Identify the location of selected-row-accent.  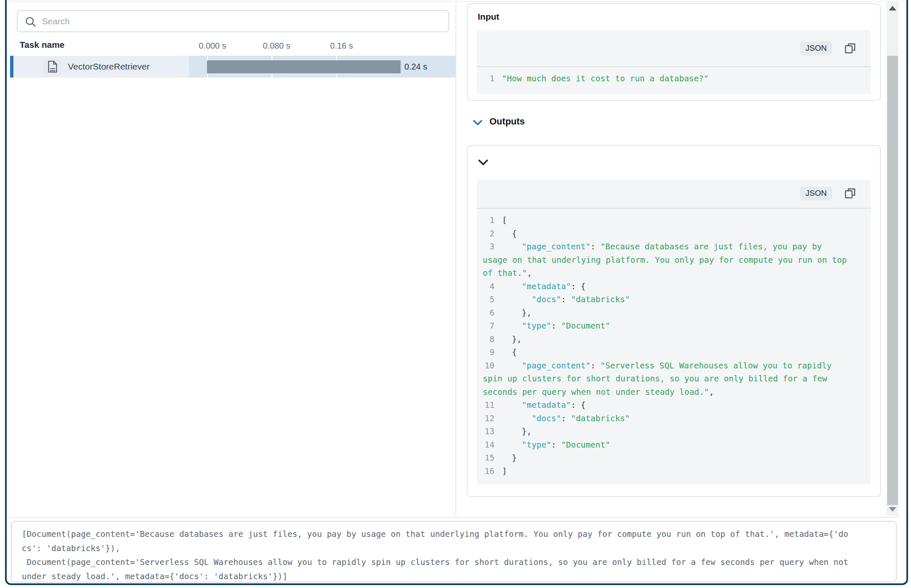
(12, 67).